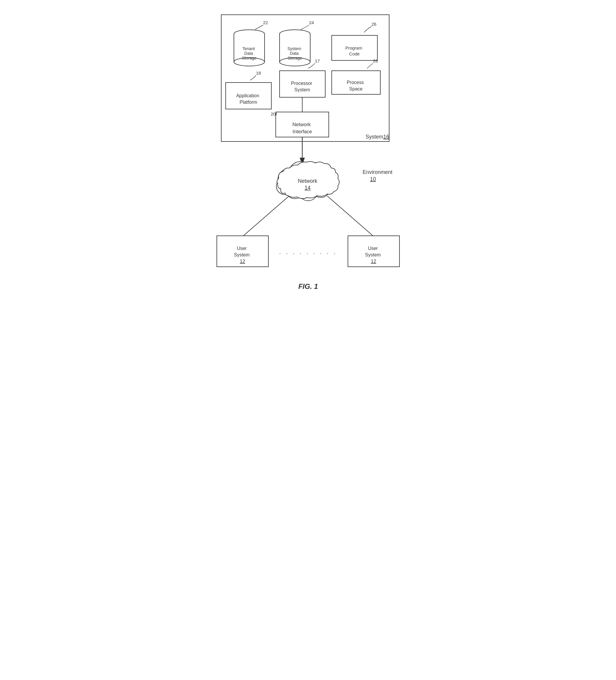 Image resolution: width=616 pixels, height=680 pixels. Describe the element at coordinates (305, 27) in the screenshot. I see `system-storage-ref-line` at that location.